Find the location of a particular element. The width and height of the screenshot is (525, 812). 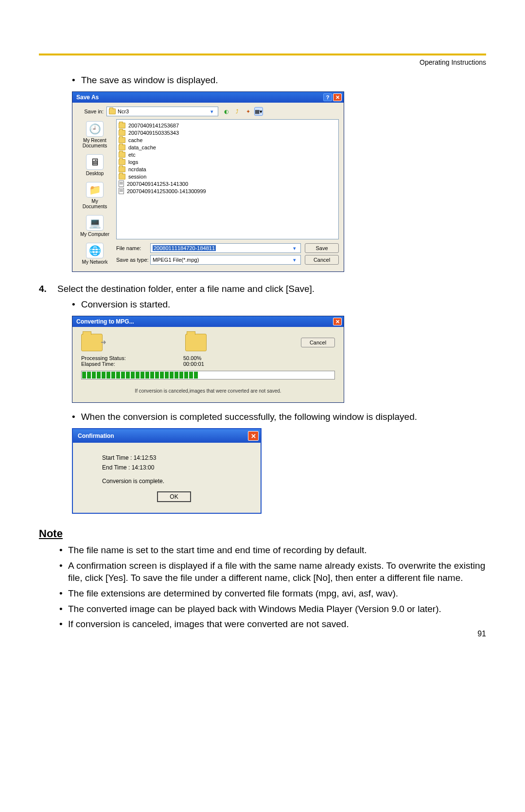

list-item-label: 20070409141253000-141300999 is located at coordinates (166, 191).